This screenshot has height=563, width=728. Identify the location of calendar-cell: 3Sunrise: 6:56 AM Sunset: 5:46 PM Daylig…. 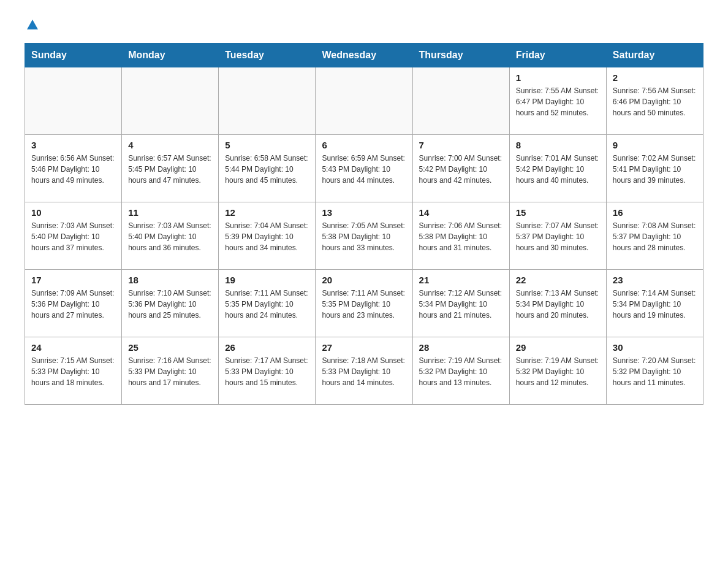
(74, 169).